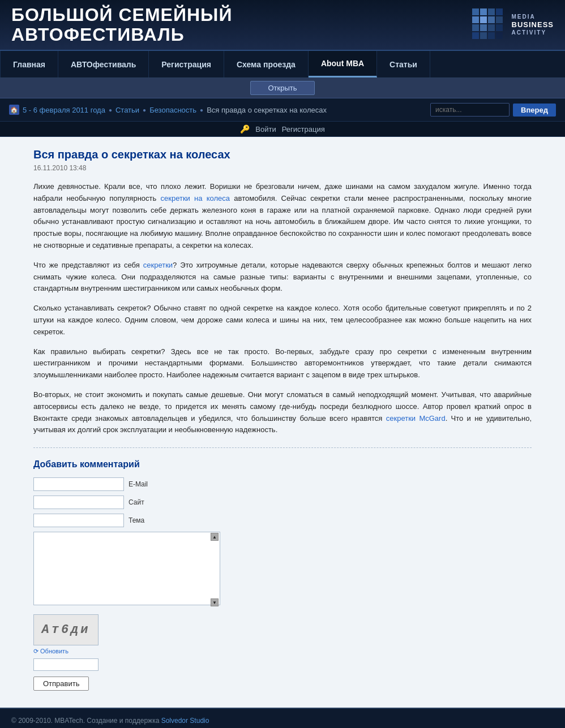 This screenshot has width=565, height=728. What do you see at coordinates (282, 645) in the screenshot?
I see `captcha-area: Ат6ди ⟳ Обновить` at bounding box center [282, 645].